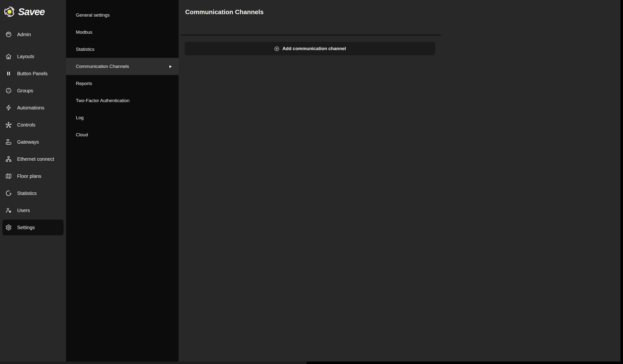 The width and height of the screenshot is (623, 364). Describe the element at coordinates (33, 91) in the screenshot. I see `sidebar-item-groups: Groups` at that location.